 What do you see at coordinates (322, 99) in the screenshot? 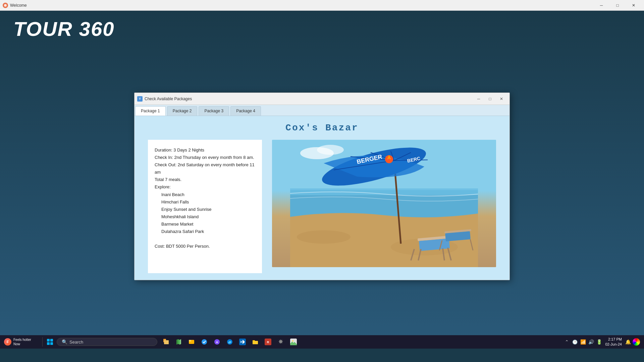
I see `modal-title-bar: T Check Available Packages ─ □ ✕` at bounding box center [322, 99].